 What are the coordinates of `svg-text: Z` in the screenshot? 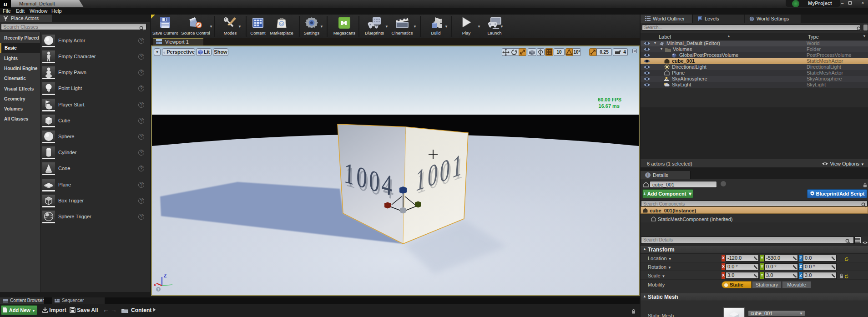 It's located at (165, 276).